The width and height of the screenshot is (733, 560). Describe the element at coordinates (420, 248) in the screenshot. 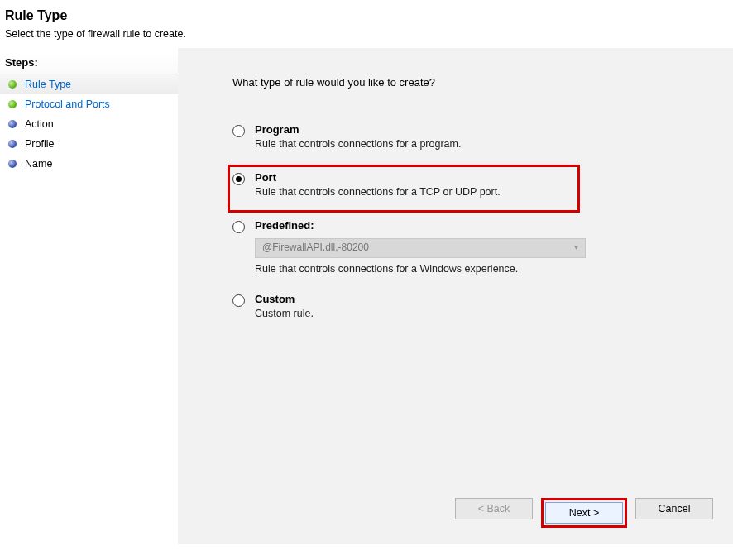

I see `predefined-select: @FirewallAPI.dll,-80200 ▾` at that location.